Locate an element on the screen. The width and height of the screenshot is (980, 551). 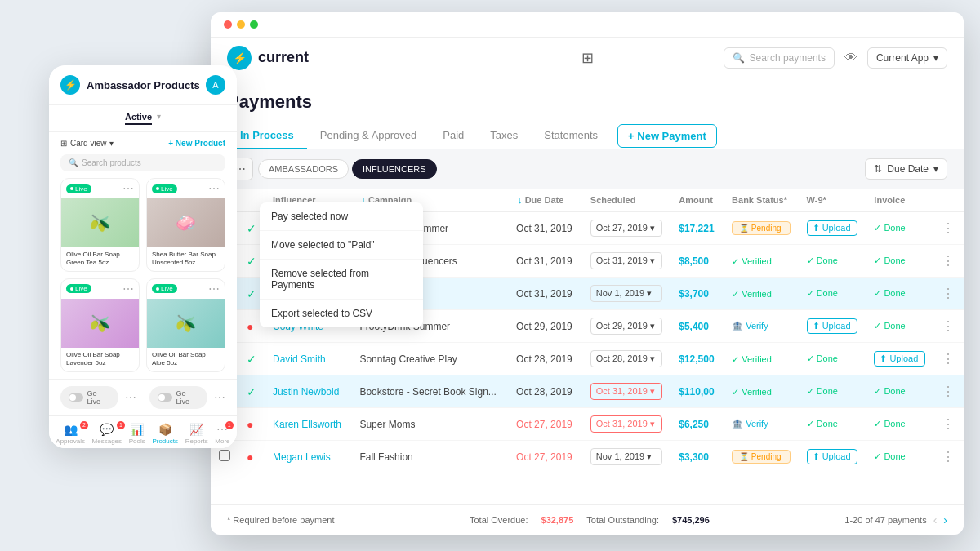
tab-statements: Statements is located at coordinates (571, 136).